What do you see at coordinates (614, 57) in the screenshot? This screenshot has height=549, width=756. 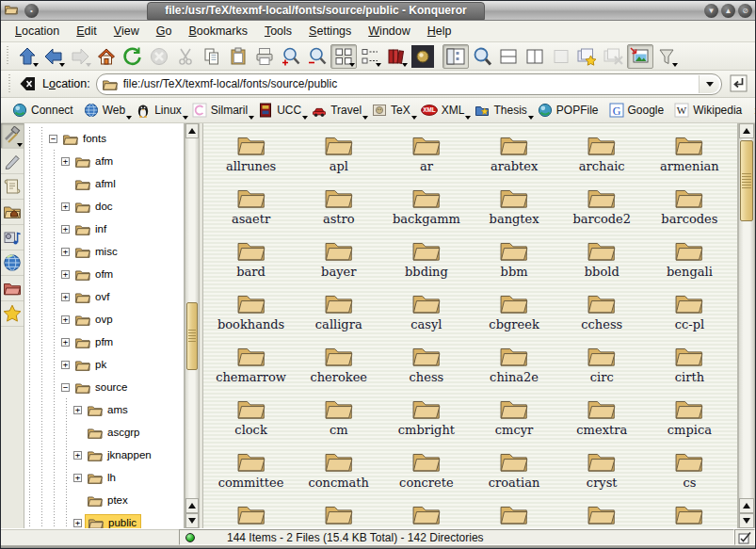 I see `close-view-button` at bounding box center [614, 57].